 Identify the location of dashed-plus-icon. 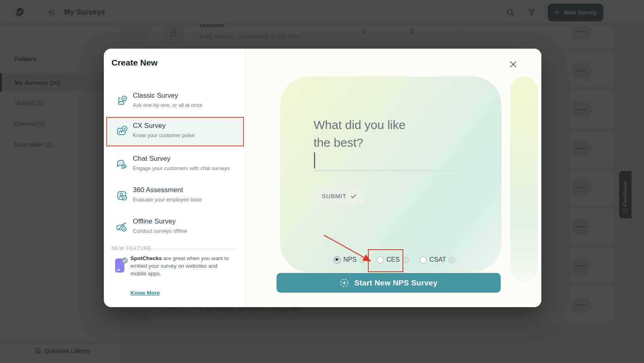
(345, 283).